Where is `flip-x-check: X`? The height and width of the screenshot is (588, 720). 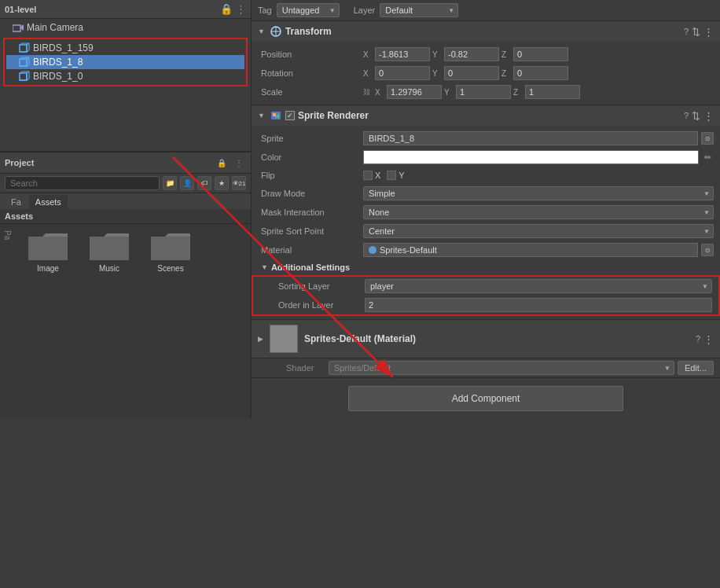 flip-x-check: X is located at coordinates (372, 175).